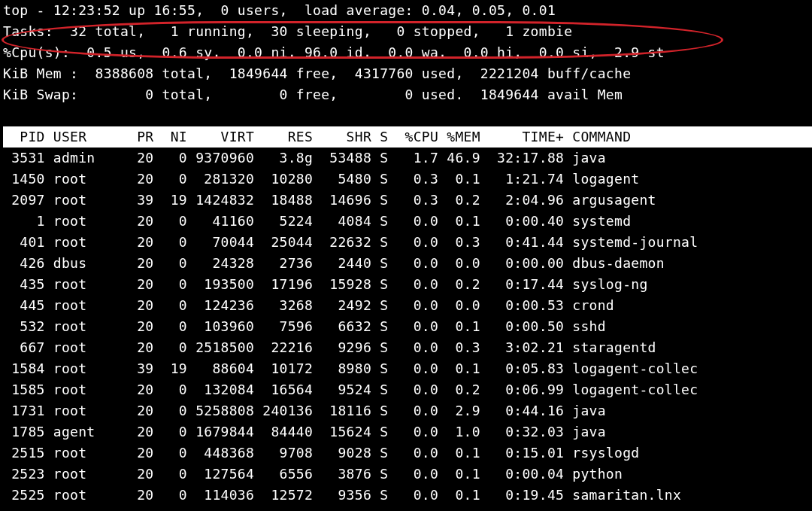 This screenshot has width=812, height=511. Describe the element at coordinates (406, 200) in the screenshot. I see `process-row: 2097 root 39 19 1424832 18488 14696 S 0.…` at that location.